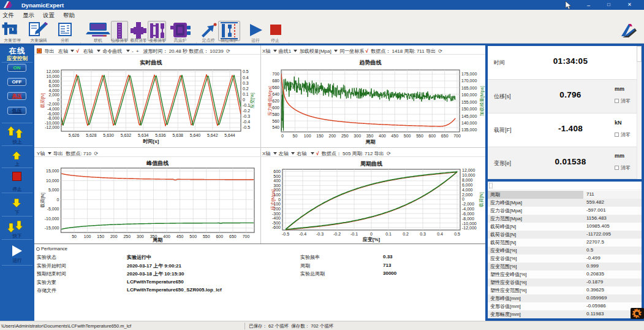 The height and width of the screenshot is (330, 644). Describe the element at coordinates (469, 117) in the screenshot. I see `svg-text: 145,000` at that location.